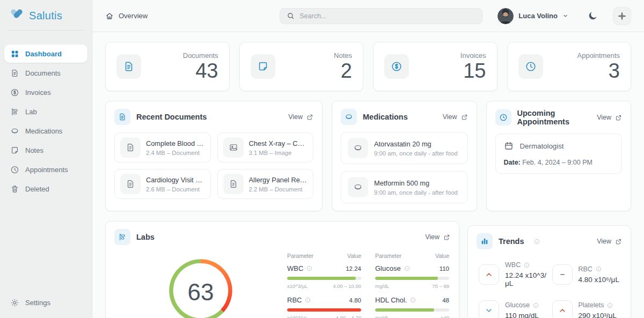 The height and width of the screenshot is (318, 644). I want to click on medication-list-item: Metformin 500 mg 9:00 am, once daily - a…, so click(405, 187).